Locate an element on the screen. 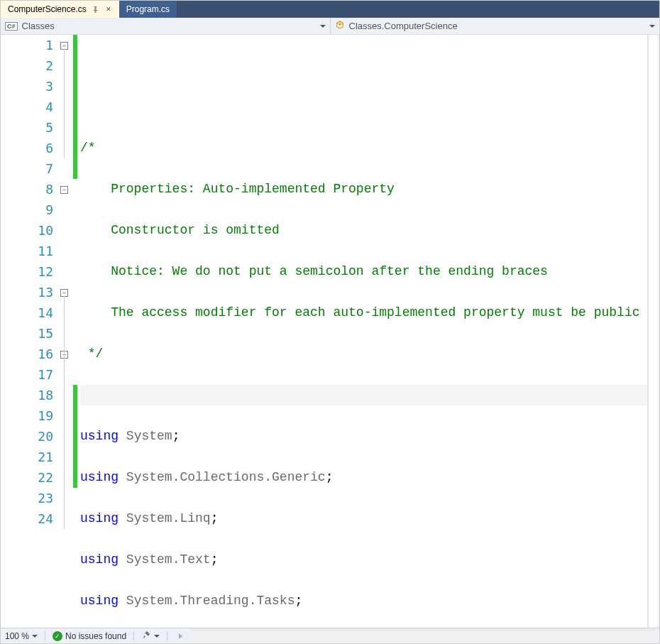  code-line: */ is located at coordinates (363, 354).